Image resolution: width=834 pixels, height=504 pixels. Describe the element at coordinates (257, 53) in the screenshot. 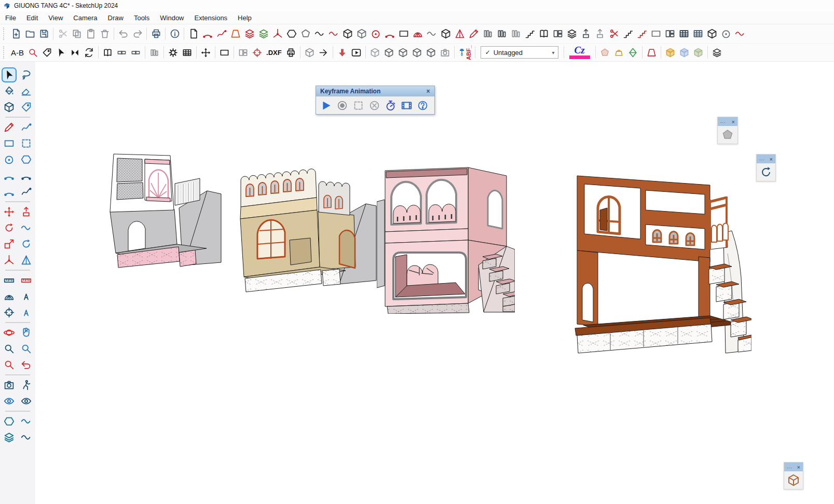

I see `center-mark-button` at that location.